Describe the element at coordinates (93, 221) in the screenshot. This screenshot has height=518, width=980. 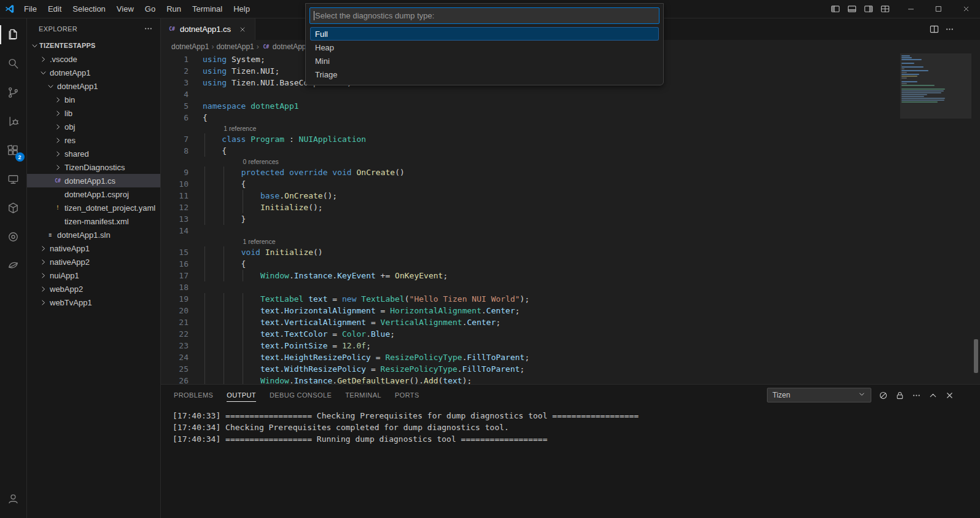
I see `tree-item-tizen-manifest-xml: tizen-manifest.xml` at that location.